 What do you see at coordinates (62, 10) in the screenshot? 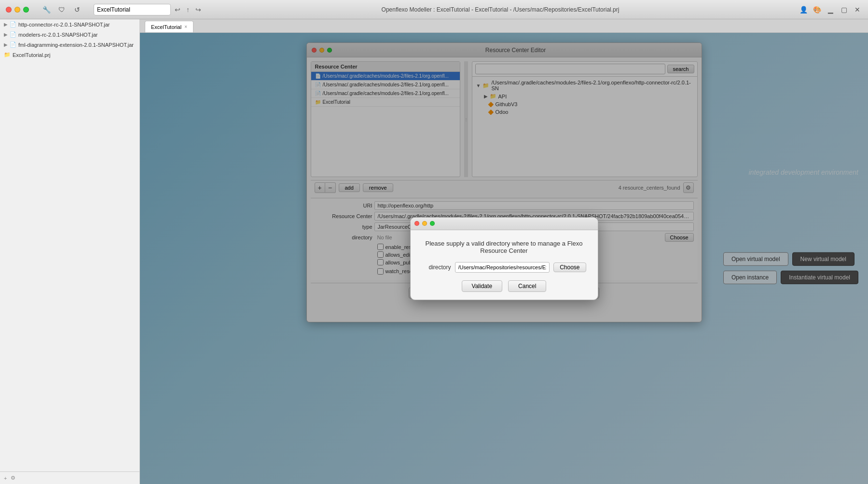
I see `toolbar-icons: 🔧 🛡 ↺` at bounding box center [62, 10].